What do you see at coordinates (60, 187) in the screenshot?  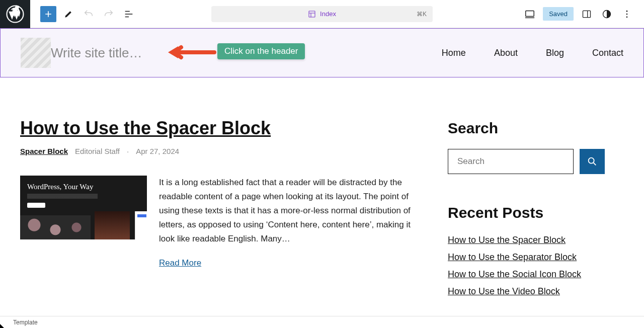 I see `thumb-heading: WordPress, Your Way` at bounding box center [60, 187].